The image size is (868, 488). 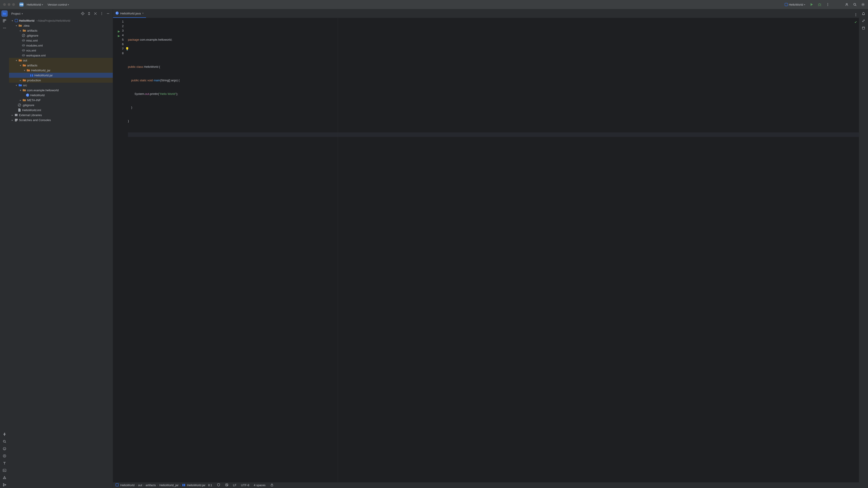 I want to click on tree-row-misc: misc.xml, so click(x=61, y=40).